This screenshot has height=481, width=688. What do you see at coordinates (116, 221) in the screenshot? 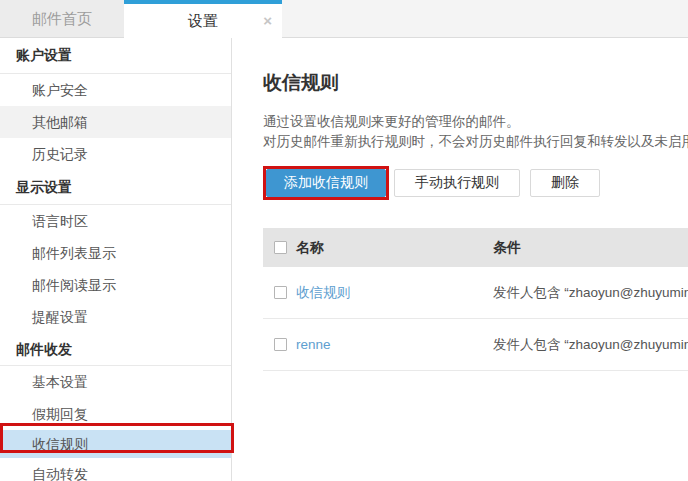
I see `sidebar-item-language-timezone: 语言时区` at bounding box center [116, 221].